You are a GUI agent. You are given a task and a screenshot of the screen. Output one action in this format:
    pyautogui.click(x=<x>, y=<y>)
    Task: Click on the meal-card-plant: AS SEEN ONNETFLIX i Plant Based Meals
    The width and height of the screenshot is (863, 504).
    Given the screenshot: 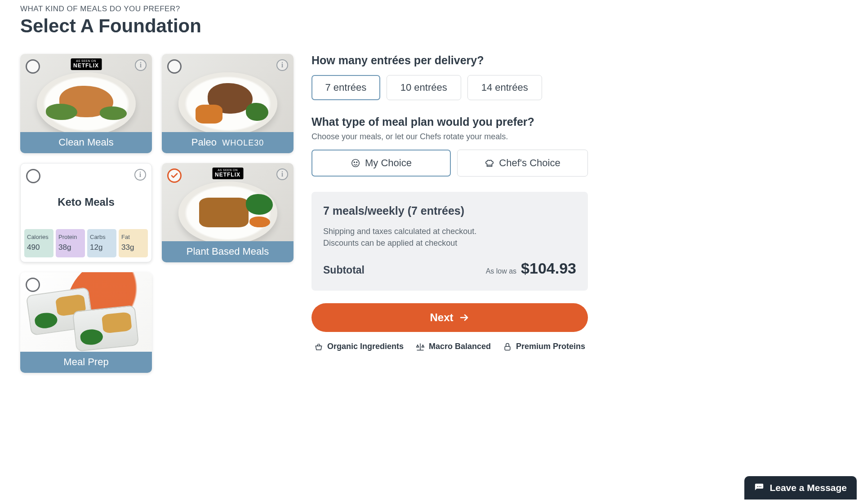 What is the action you would take?
    pyautogui.click(x=227, y=213)
    